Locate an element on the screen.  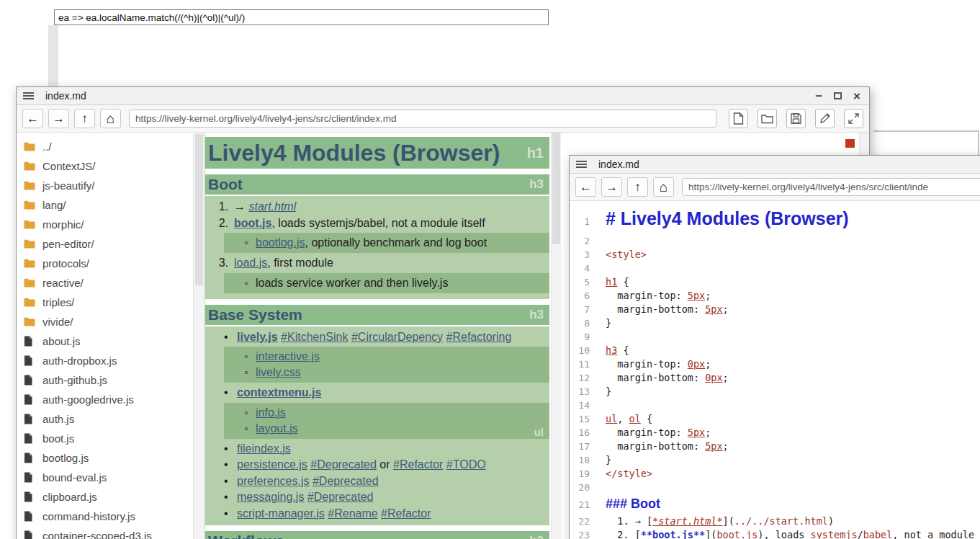
md-link: layout.js is located at coordinates (277, 428).